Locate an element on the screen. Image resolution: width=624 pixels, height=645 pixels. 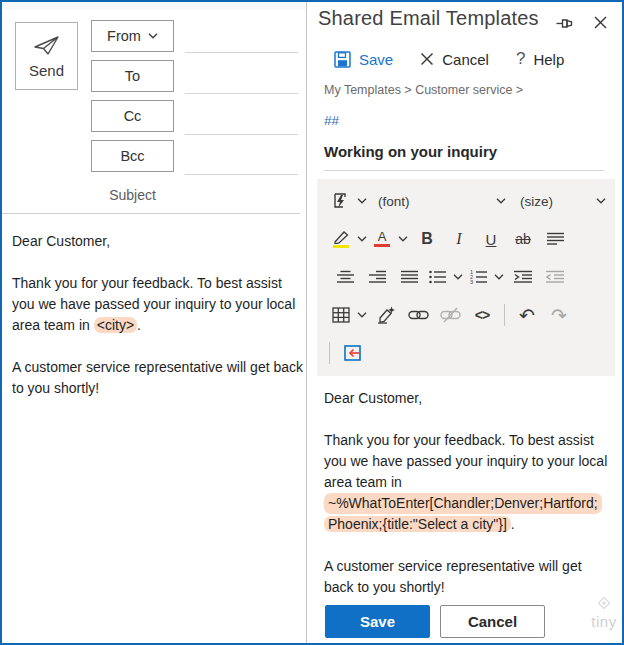
help-command: ? Help is located at coordinates (540, 59).